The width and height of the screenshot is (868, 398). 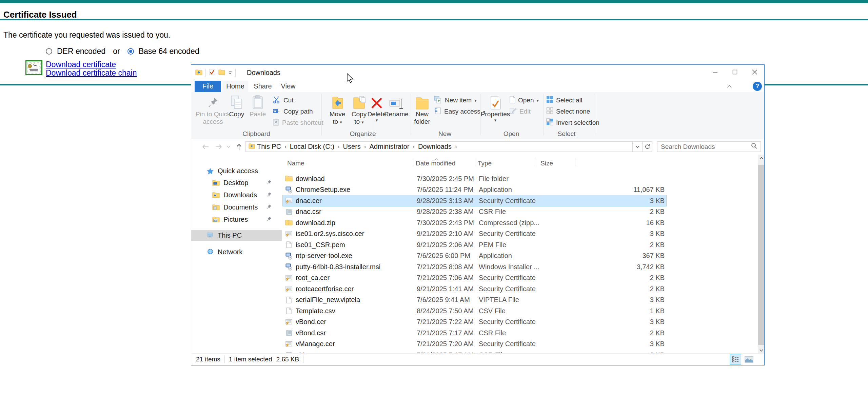 I want to click on file-type: CSR File, so click(x=492, y=333).